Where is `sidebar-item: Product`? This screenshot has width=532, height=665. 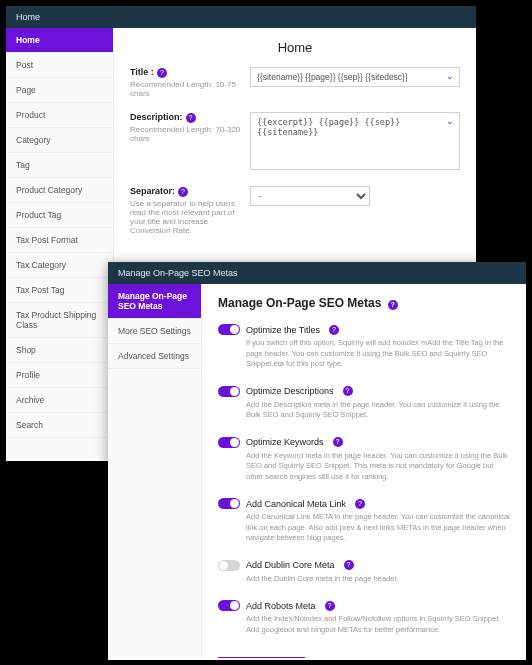
sidebar-item: Product is located at coordinates (60, 116).